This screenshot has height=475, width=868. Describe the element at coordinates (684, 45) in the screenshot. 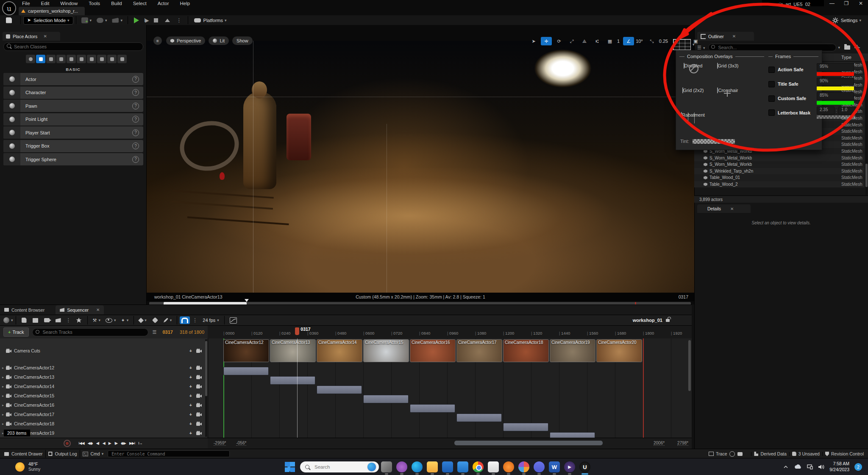

I see `composition-overlay-dropdown-button: ▾` at that location.